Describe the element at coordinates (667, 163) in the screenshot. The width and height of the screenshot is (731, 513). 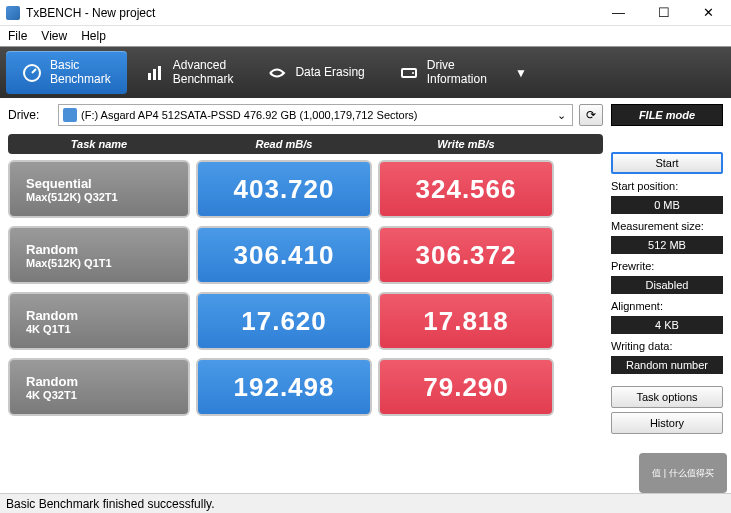
I see `start-button: Start` at that location.